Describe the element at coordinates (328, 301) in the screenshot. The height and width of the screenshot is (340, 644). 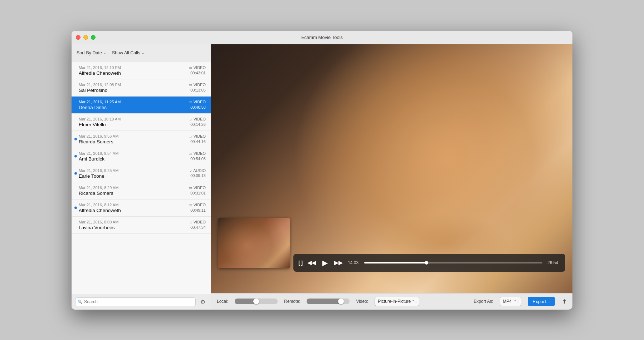
I see `remote-volume-slider` at that location.